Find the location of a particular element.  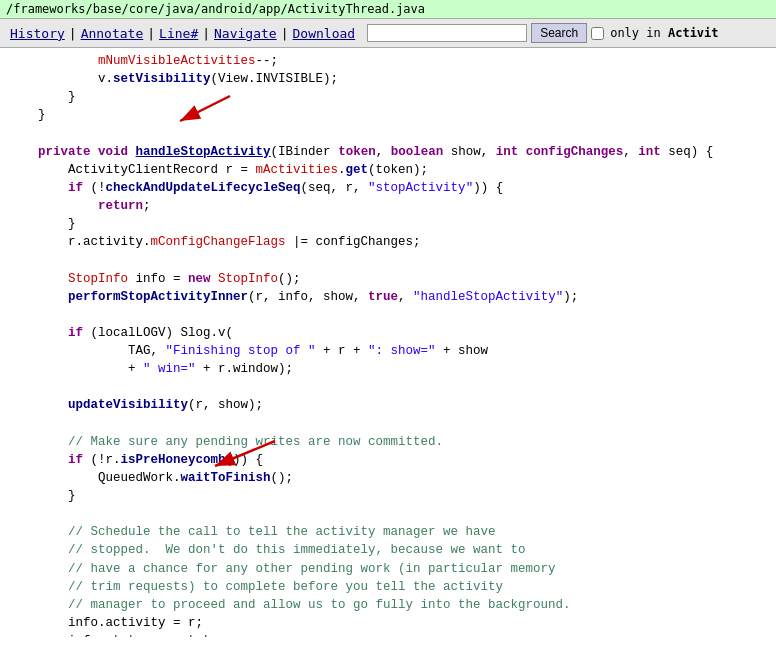

code-line: info.activity = r; is located at coordinates (388, 623).